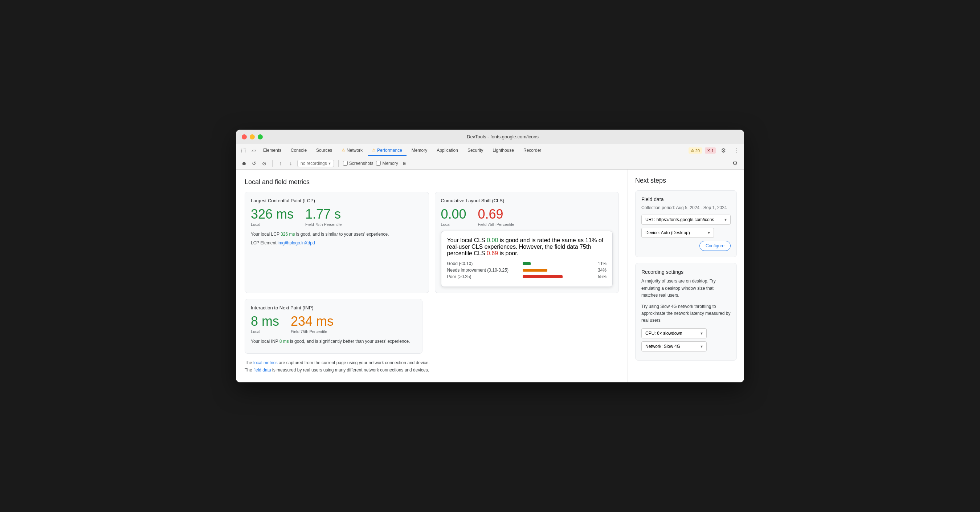 Image resolution: width=980 pixels, height=512 pixels. Describe the element at coordinates (432, 366) in the screenshot. I see `footer-text: The local metrics are captured from the …` at that location.